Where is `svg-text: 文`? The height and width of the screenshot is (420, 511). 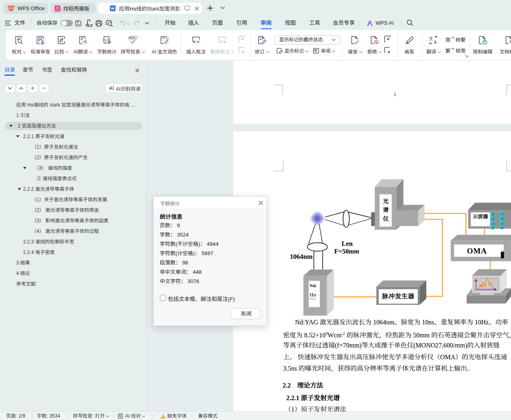 svg-text: 文 is located at coordinates (431, 38).